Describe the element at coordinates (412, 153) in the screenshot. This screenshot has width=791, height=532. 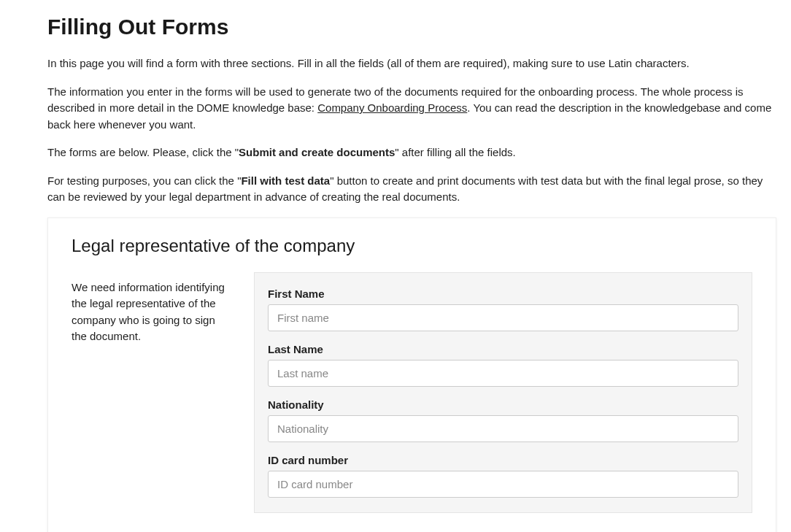
I see `intro-paragraph-3: The forms are below. Please, click the "…` at that location.